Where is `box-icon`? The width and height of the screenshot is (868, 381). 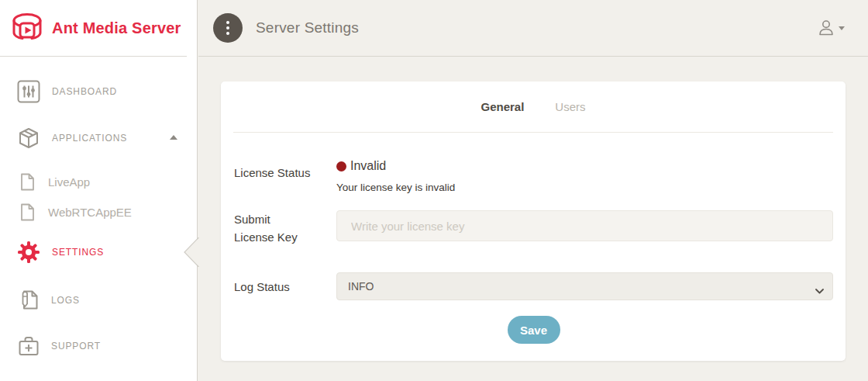 box-icon is located at coordinates (29, 138).